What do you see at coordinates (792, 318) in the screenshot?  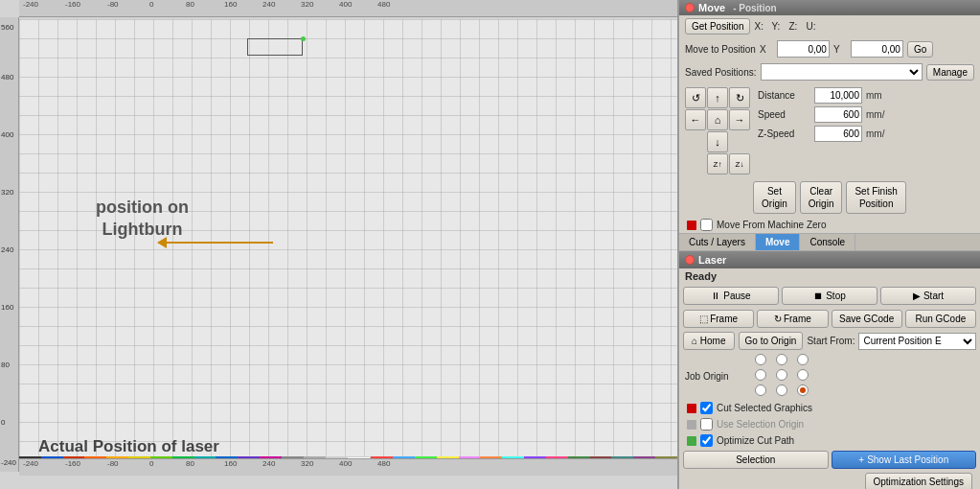 I see `frame2-btn: ↻ Frame` at bounding box center [792, 318].